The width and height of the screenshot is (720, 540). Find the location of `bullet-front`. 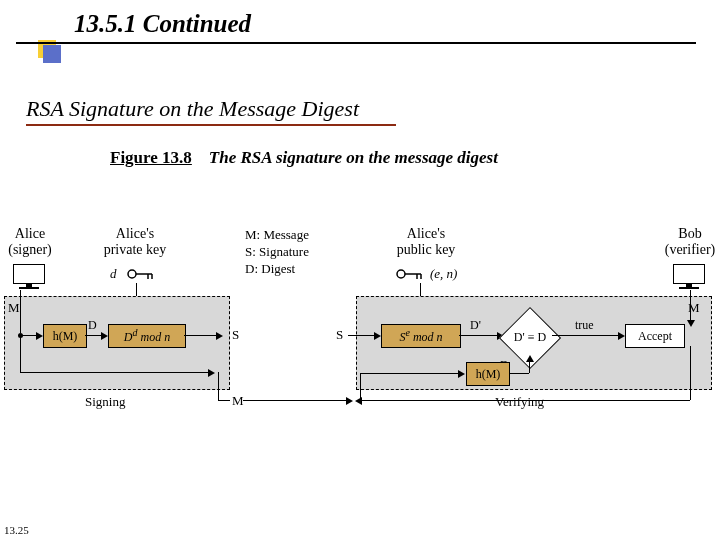

bullet-front is located at coordinates (52, 54).